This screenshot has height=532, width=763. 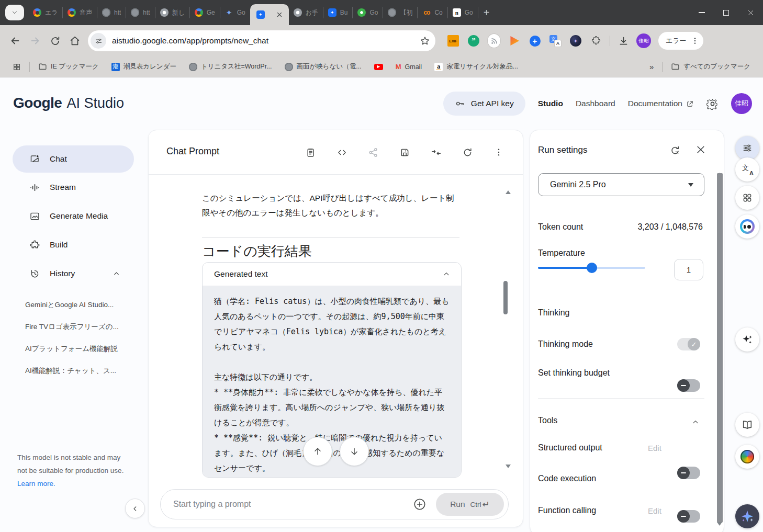 I want to click on share-button, so click(x=373, y=152).